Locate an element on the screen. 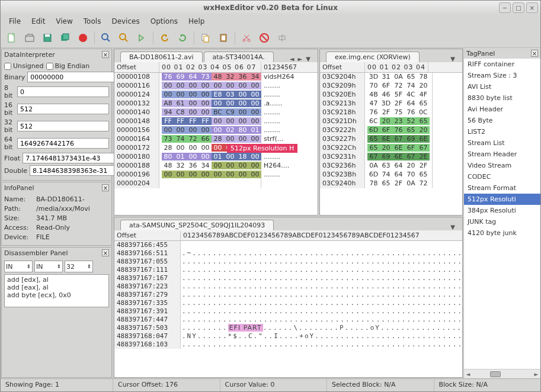  device-value: FILE is located at coordinates (43, 237).